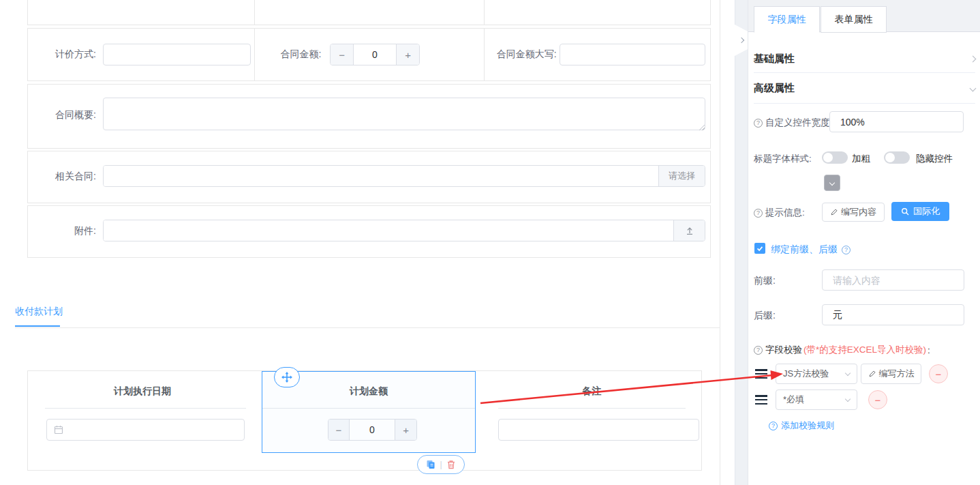  What do you see at coordinates (861, 159) in the screenshot?
I see `bold-label: 加粗` at bounding box center [861, 159].